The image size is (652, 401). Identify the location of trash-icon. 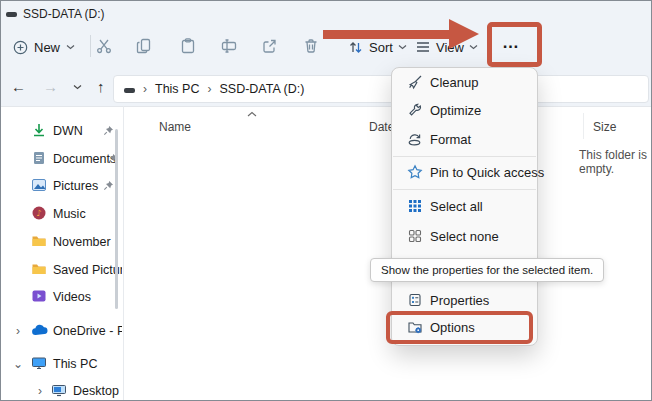
(311, 46).